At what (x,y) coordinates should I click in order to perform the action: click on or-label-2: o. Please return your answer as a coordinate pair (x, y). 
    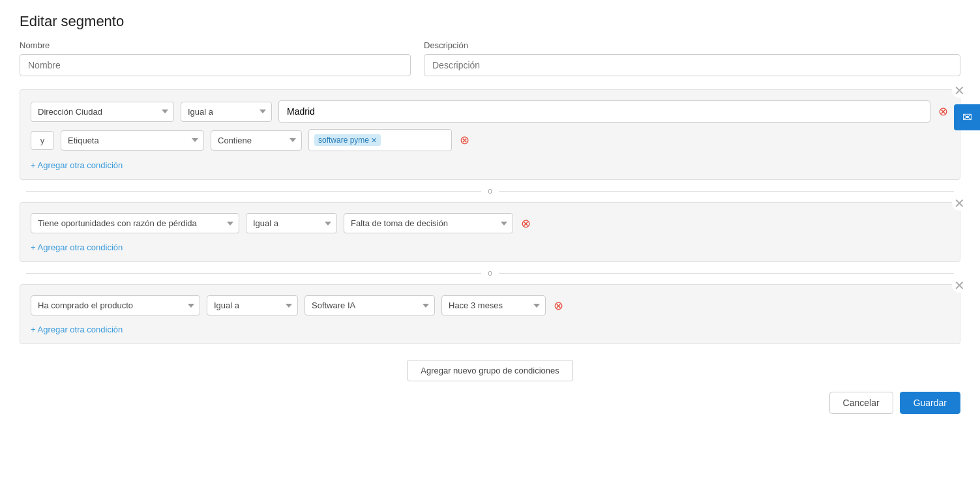
    Looking at the image, I should click on (490, 273).